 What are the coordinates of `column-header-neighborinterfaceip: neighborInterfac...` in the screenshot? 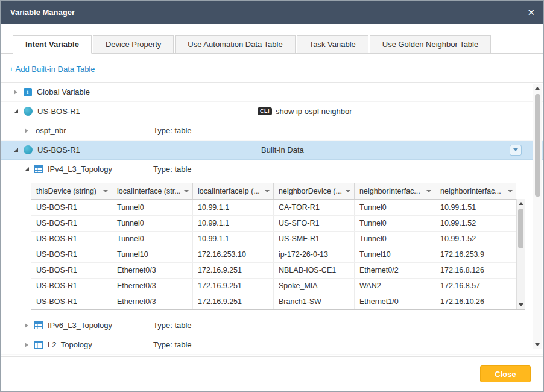 It's located at (476, 191).